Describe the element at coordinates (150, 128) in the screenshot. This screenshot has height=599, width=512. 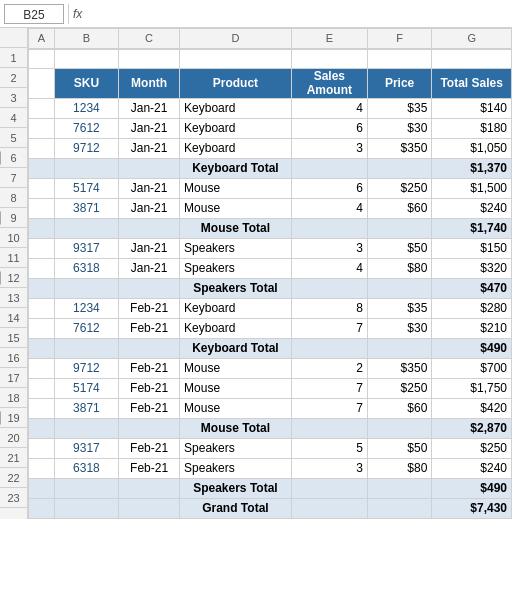
I see `cell-c4: Jan-21` at that location.